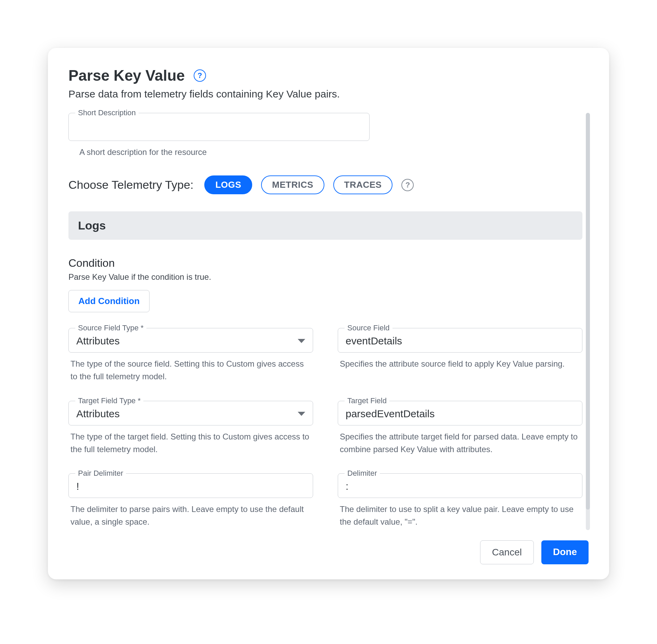  What do you see at coordinates (565, 552) in the screenshot?
I see `done-button: Done` at bounding box center [565, 552].